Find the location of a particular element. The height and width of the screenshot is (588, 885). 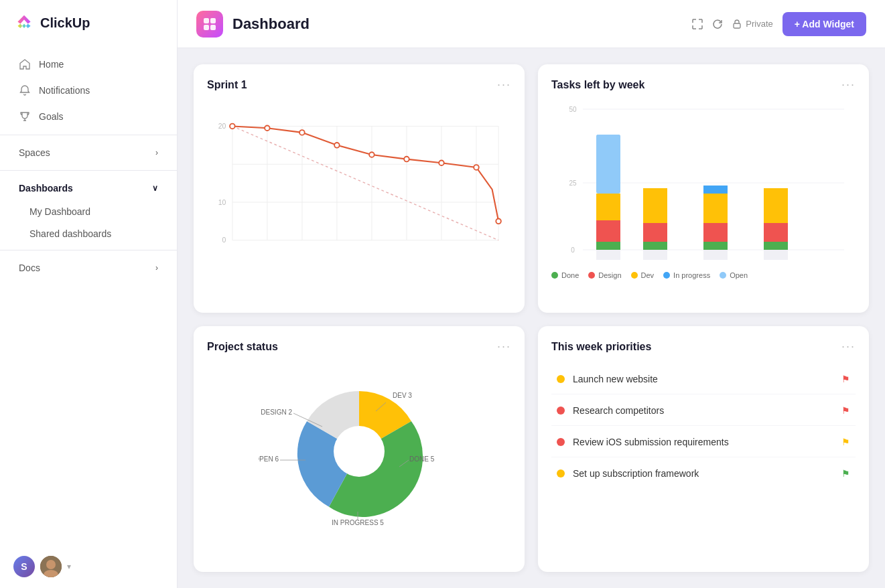

svg-text: DESIGN 2 is located at coordinates (276, 413).